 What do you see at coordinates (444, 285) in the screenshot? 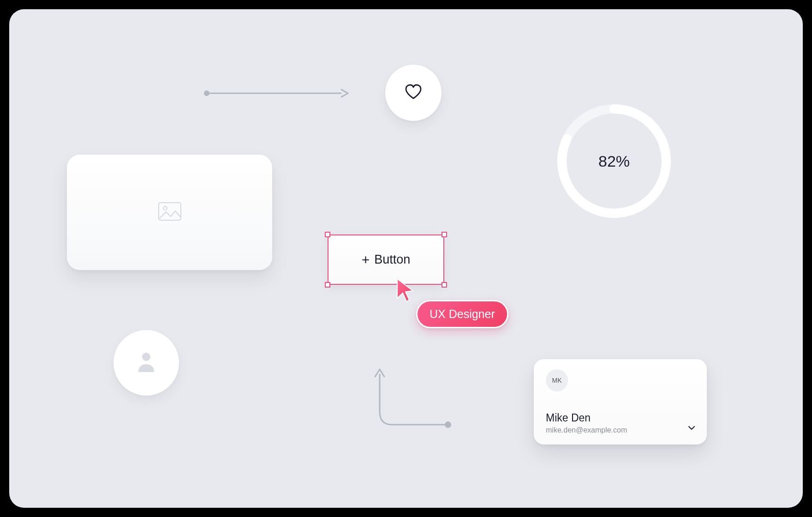
I see `resize-handle-br` at bounding box center [444, 285].